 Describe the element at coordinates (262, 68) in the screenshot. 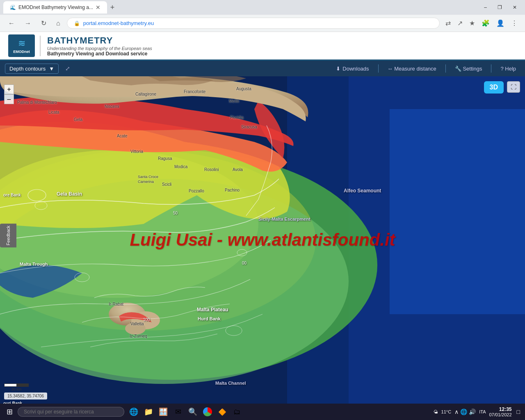

I see `map-toolbar: Depth contours ▼ ⤢ ⬇ Downloads ↔ Measure…` at that location.